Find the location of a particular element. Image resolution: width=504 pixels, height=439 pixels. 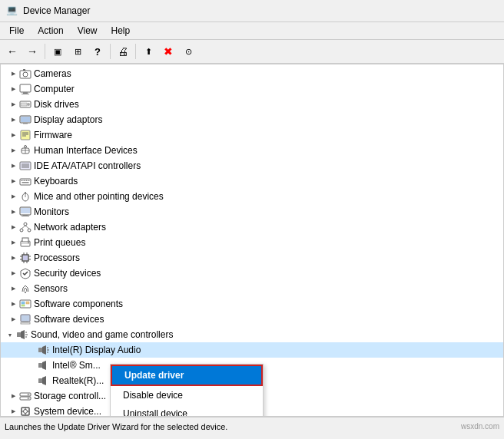

icon-sound-video is located at coordinates (22, 335).